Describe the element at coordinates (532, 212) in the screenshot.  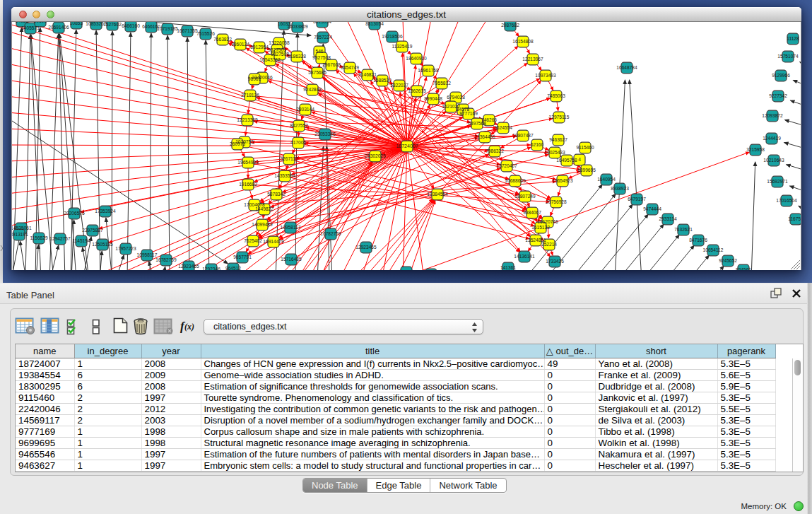
I see `svg-text: 9384067` at that location.